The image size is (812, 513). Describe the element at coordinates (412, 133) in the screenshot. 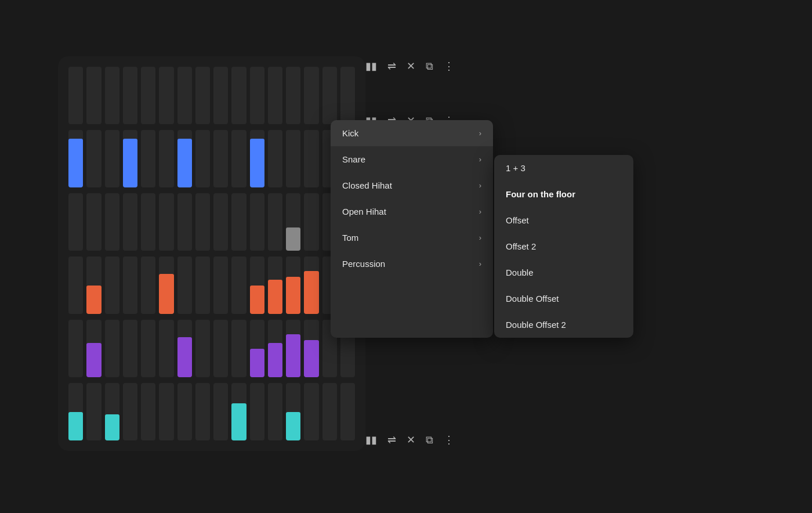

I see `menu-item-kick: Kick ›` at that location.